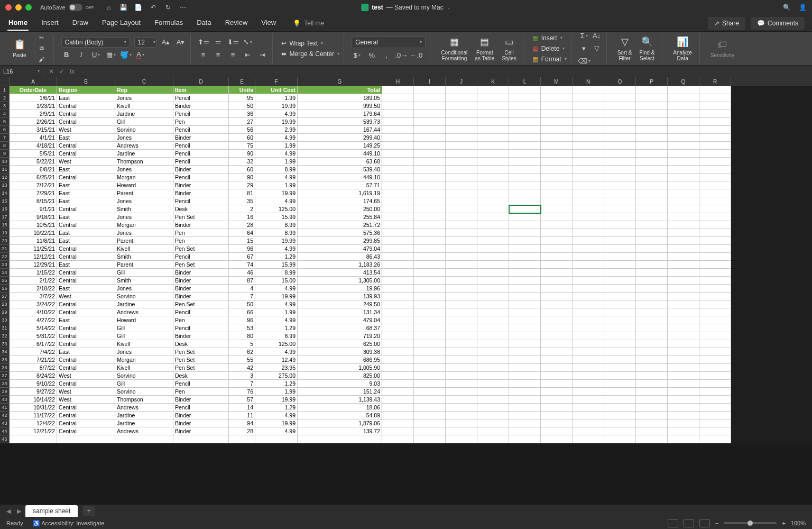 The height and width of the screenshot is (529, 812). Describe the element at coordinates (430, 432) in the screenshot. I see `cell-I44` at that location.